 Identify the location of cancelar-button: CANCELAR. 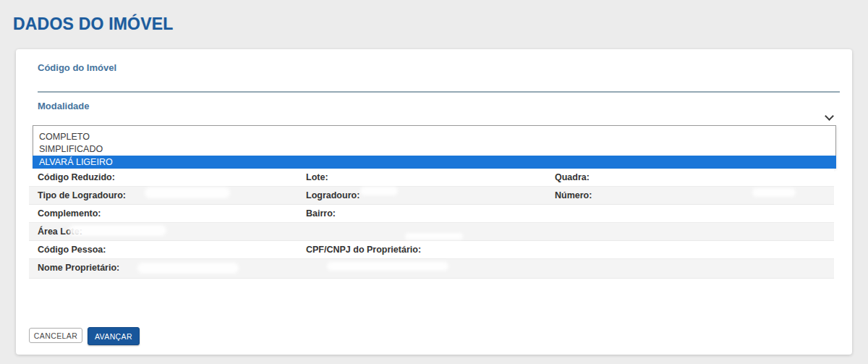
(56, 336).